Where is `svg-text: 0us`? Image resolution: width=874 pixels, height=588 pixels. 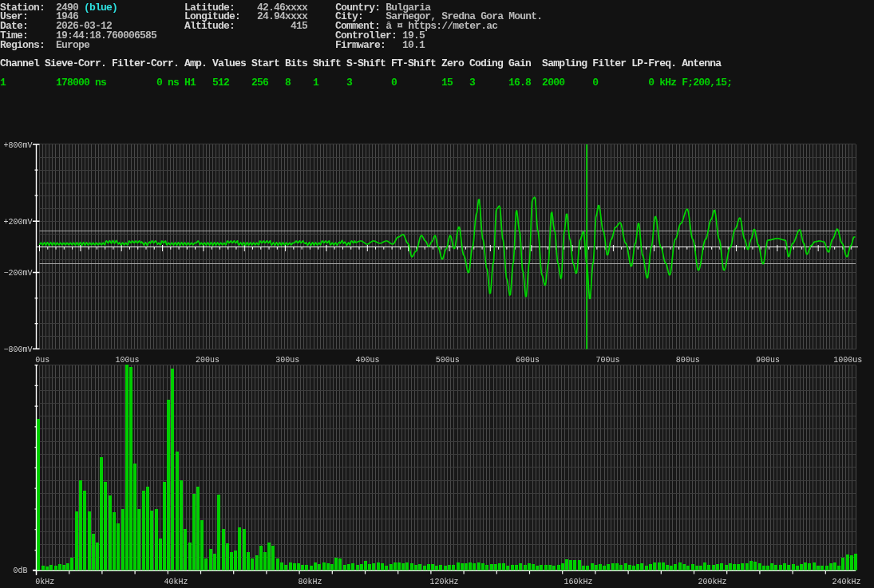 svg-text: 0us is located at coordinates (42, 361).